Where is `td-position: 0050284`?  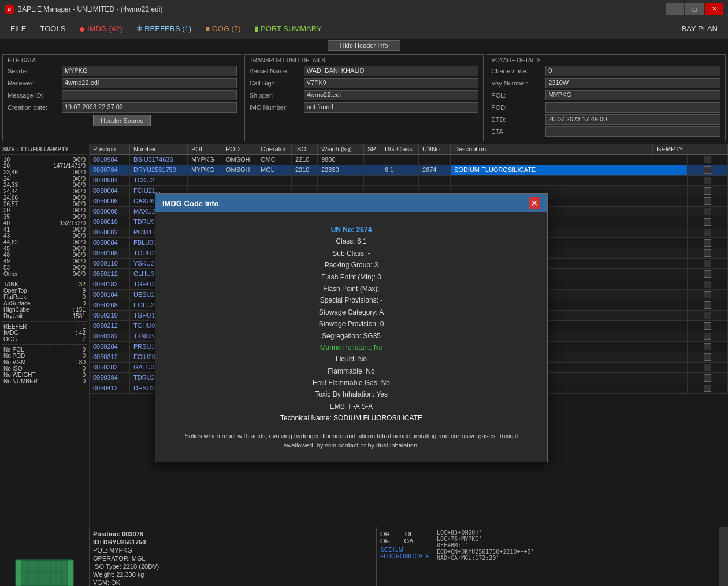 td-position: 0050284 is located at coordinates (110, 346).